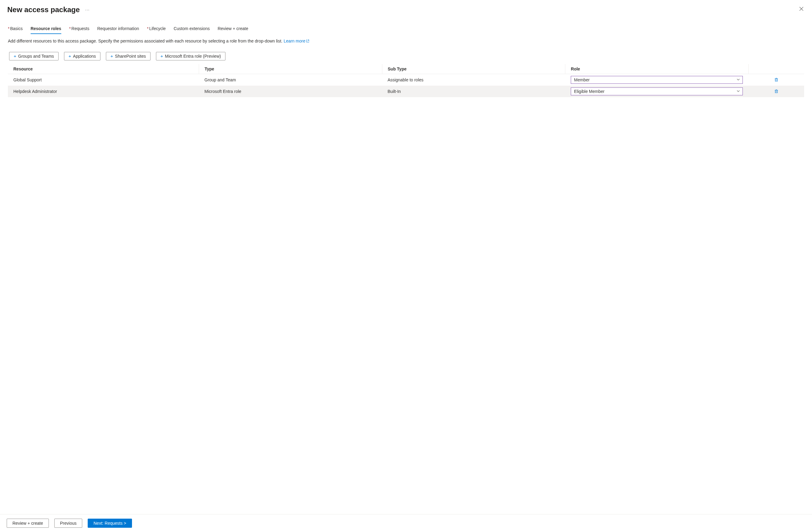 The width and height of the screenshot is (812, 532). I want to click on page-title: New access package, so click(44, 10).